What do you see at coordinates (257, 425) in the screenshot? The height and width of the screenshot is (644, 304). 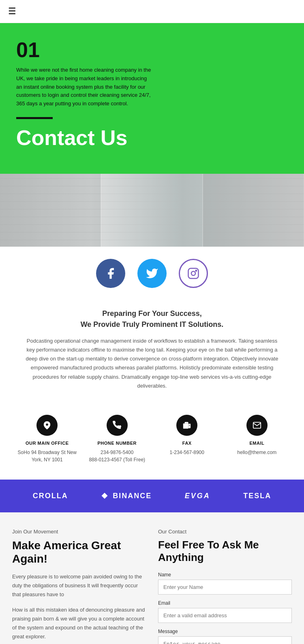 I see `email-icon` at bounding box center [257, 425].